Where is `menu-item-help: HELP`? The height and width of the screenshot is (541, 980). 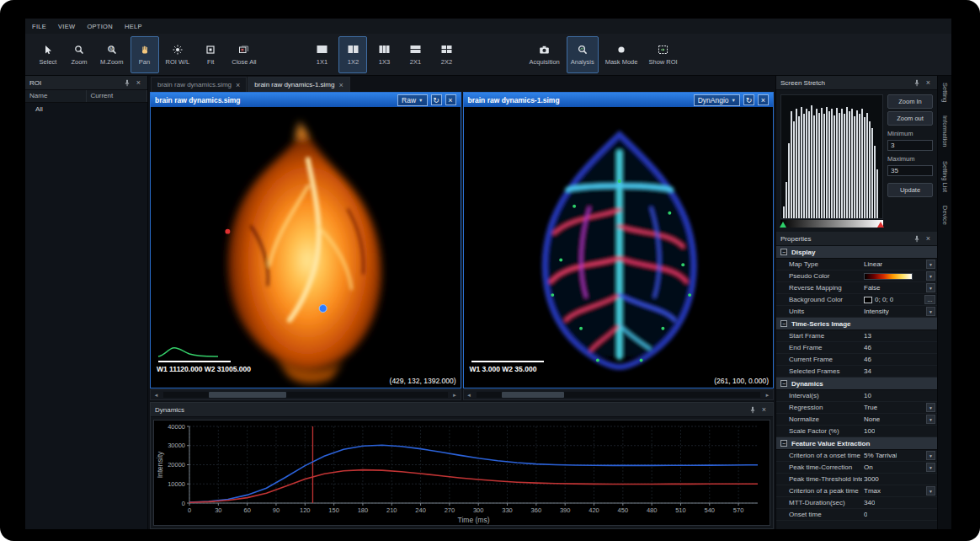
menu-item-help: HELP is located at coordinates (133, 27).